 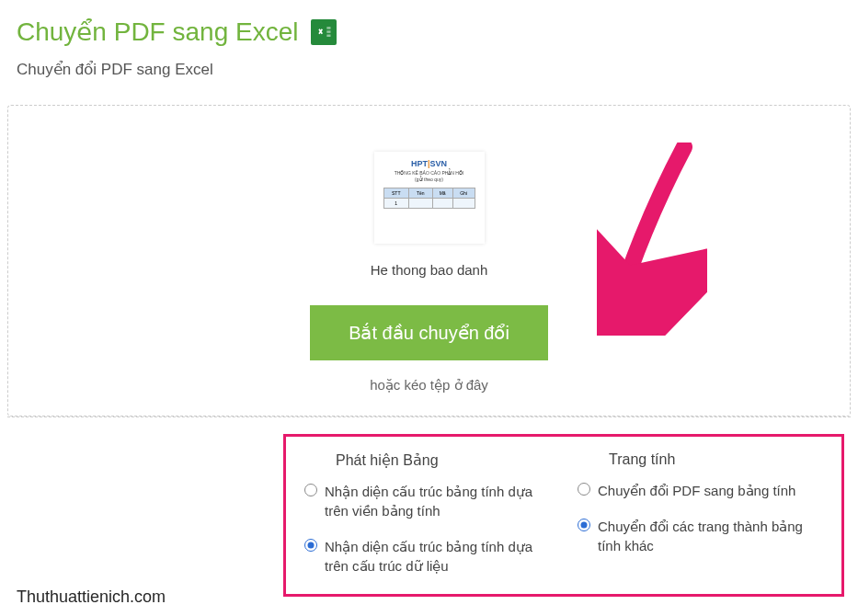 I want to click on thumb-logo: HPT|SVN, so click(x=429, y=164).